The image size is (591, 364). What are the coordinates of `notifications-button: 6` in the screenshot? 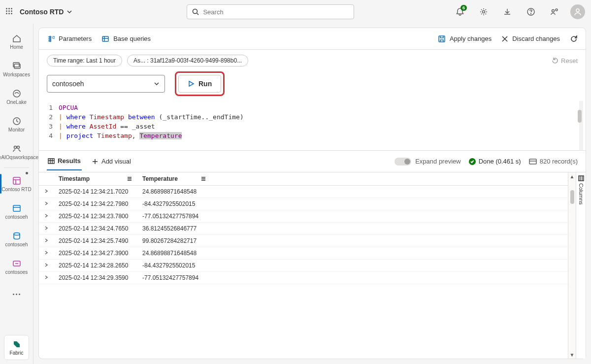 It's located at (460, 12).